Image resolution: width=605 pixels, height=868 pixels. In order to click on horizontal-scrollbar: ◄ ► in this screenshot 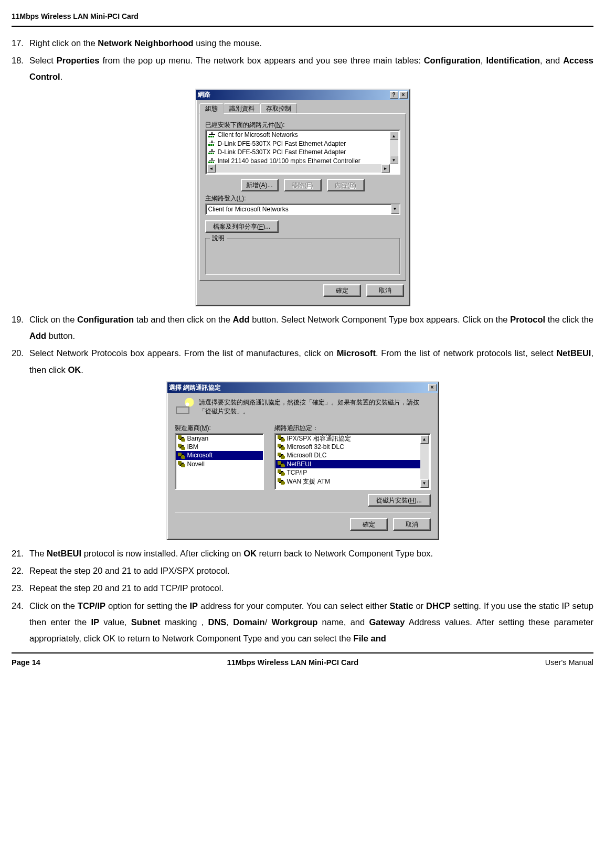, I will do `click(299, 168)`.